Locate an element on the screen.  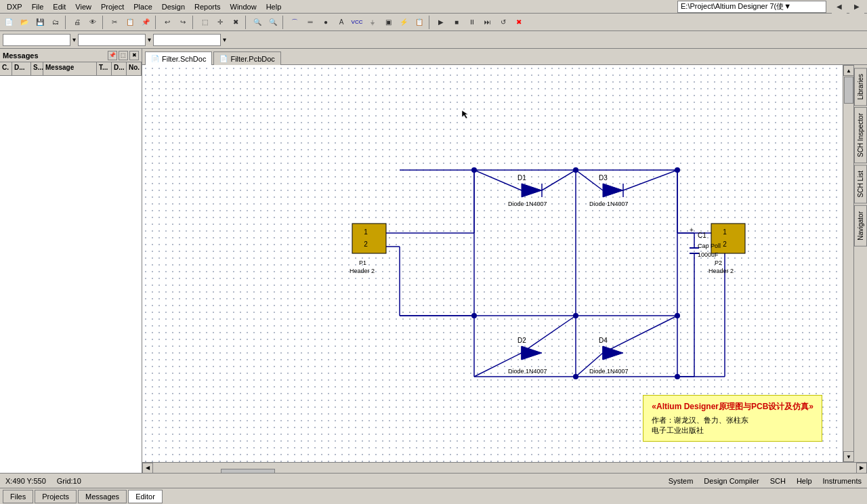
col-t: T... is located at coordinates (104, 69).